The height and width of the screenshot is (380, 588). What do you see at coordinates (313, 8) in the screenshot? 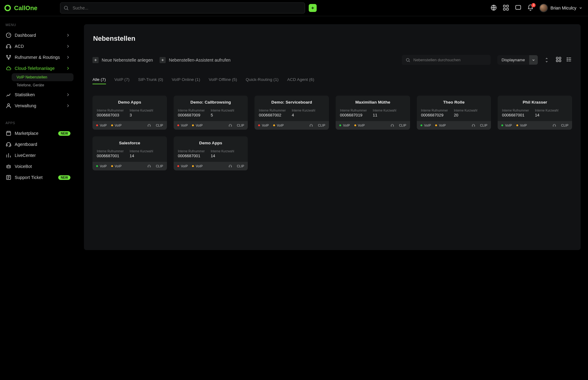
I see `create-button` at bounding box center [313, 8].